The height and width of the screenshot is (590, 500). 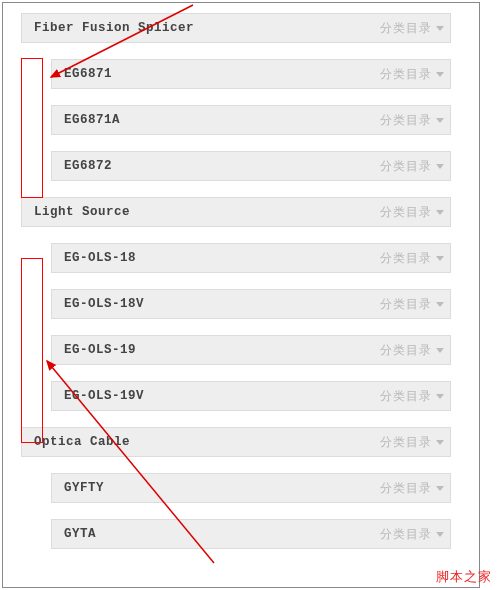 I want to click on subcategory-row-eg6871a: EG6871A 分类目录, so click(x=251, y=120).